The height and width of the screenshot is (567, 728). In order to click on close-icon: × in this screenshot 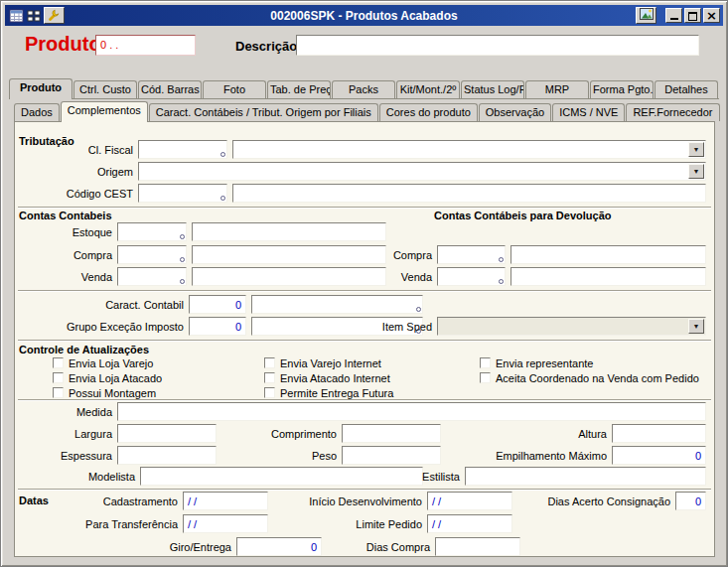, I will do `click(711, 16)`.